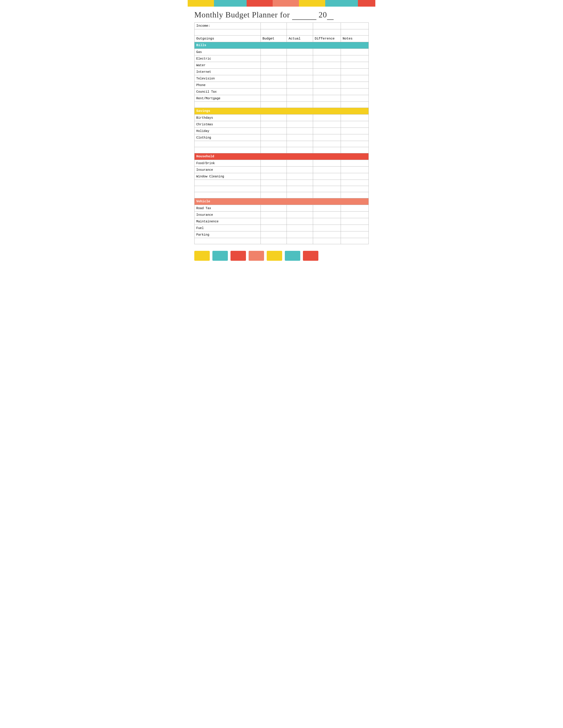 Image resolution: width=563 pixels, height=728 pixels. I want to click on section-bills-header: Bills, so click(282, 45).